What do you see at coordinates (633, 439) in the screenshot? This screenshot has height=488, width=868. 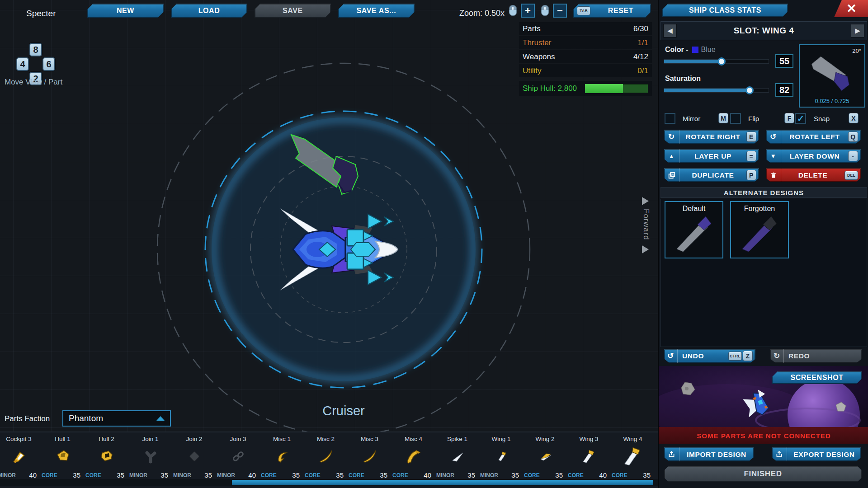 I see `part-name: Wing 4` at bounding box center [633, 439].